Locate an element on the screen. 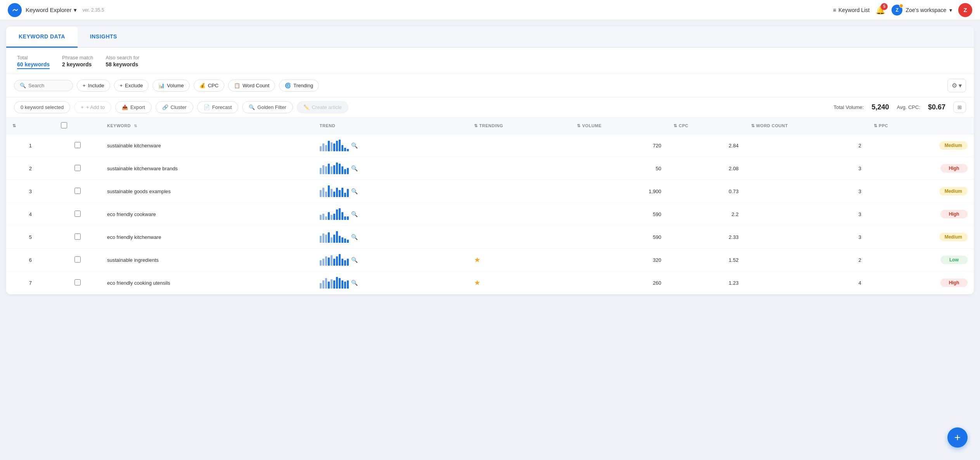 The image size is (980, 460). col-cpc-header: ⇅ CPC is located at coordinates (706, 126).